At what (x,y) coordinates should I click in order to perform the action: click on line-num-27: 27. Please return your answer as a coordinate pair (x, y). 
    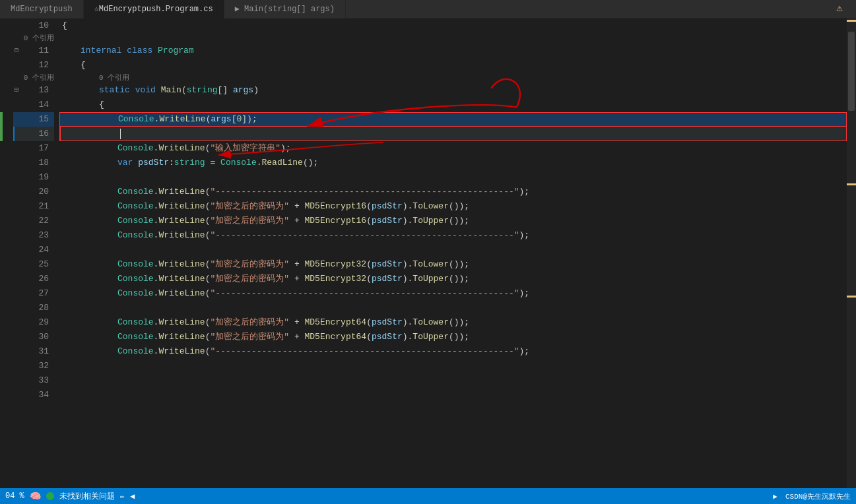
    Looking at the image, I should click on (34, 294).